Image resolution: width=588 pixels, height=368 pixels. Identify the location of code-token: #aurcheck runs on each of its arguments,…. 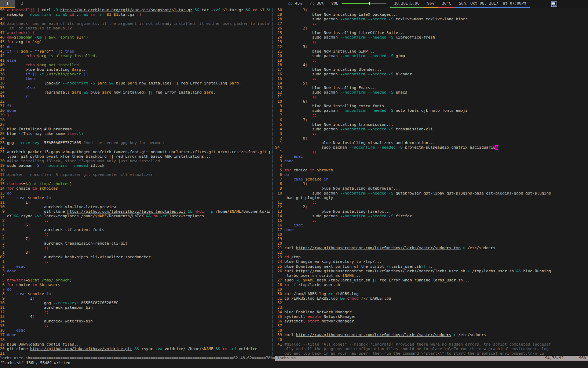
(139, 24).